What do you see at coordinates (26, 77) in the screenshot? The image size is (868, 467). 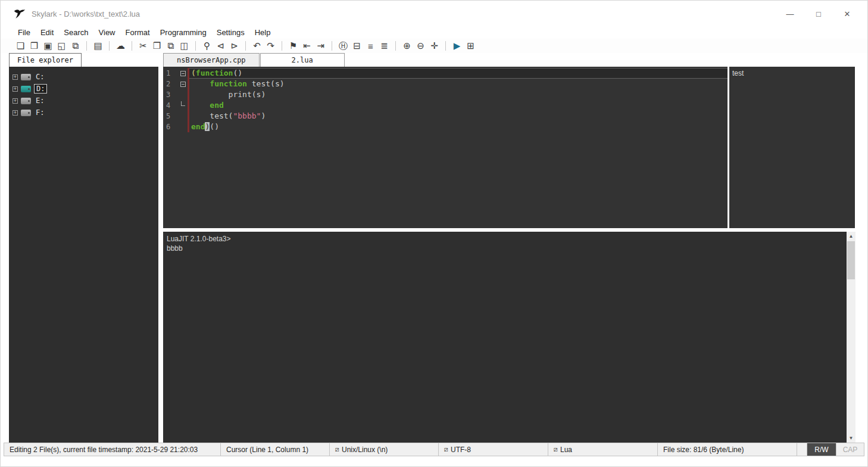 I see `drive-icon` at bounding box center [26, 77].